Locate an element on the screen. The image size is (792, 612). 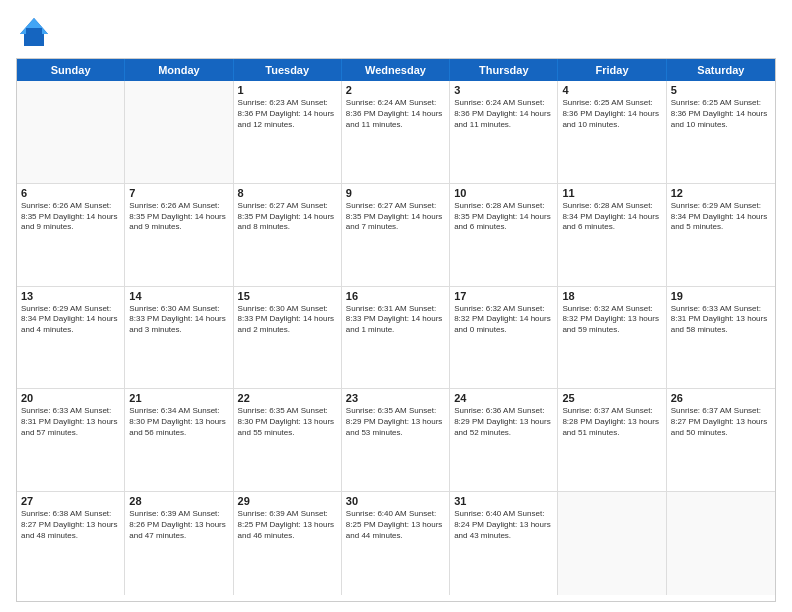
day-cell-1: 1Sunrise: 6:23 AM Sunset: 8:36 PM Daylig… is located at coordinates (288, 132).